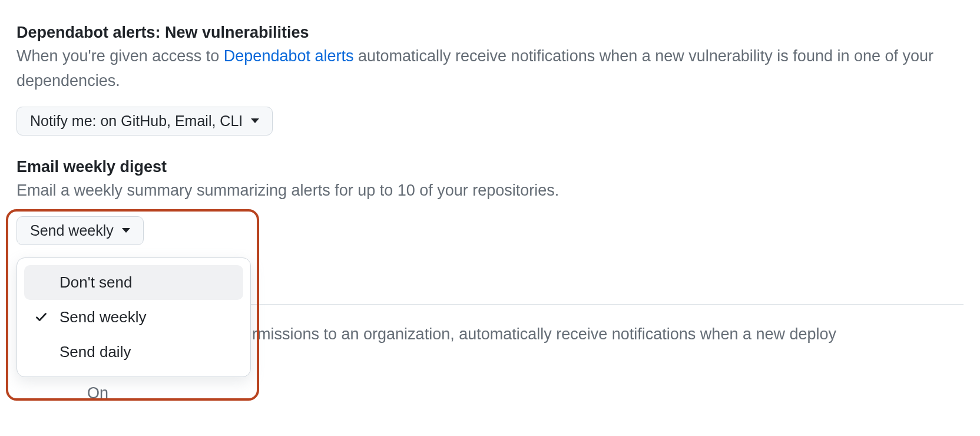  What do you see at coordinates (96, 283) in the screenshot?
I see `option-dont-send-label: Don't send` at bounding box center [96, 283].